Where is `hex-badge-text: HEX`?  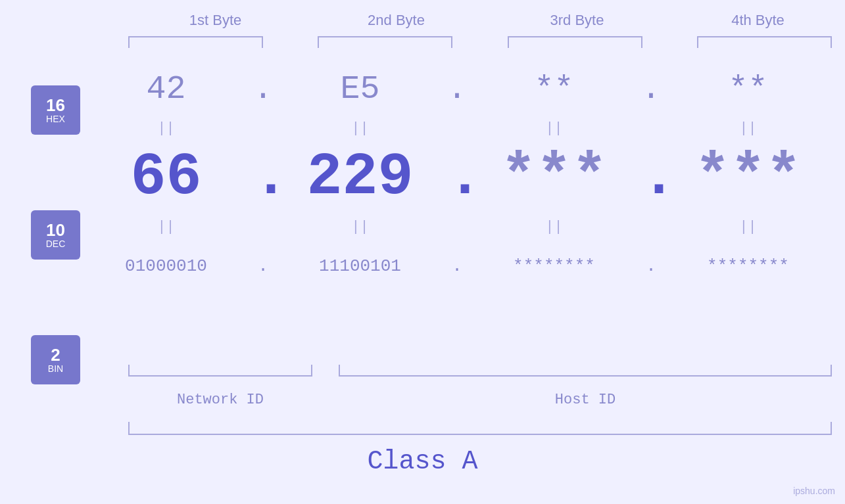
hex-badge-text: HEX is located at coordinates (55, 119).